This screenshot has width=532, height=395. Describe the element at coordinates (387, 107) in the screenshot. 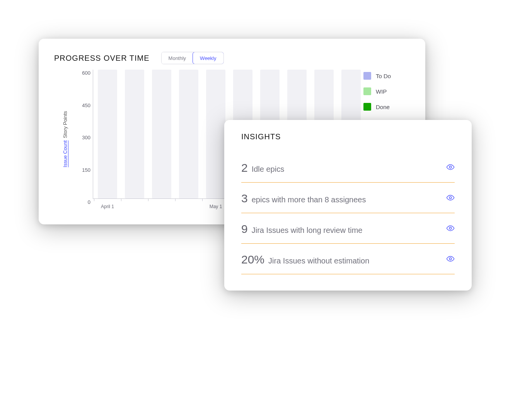

I see `legend-item-done: Done` at that location.